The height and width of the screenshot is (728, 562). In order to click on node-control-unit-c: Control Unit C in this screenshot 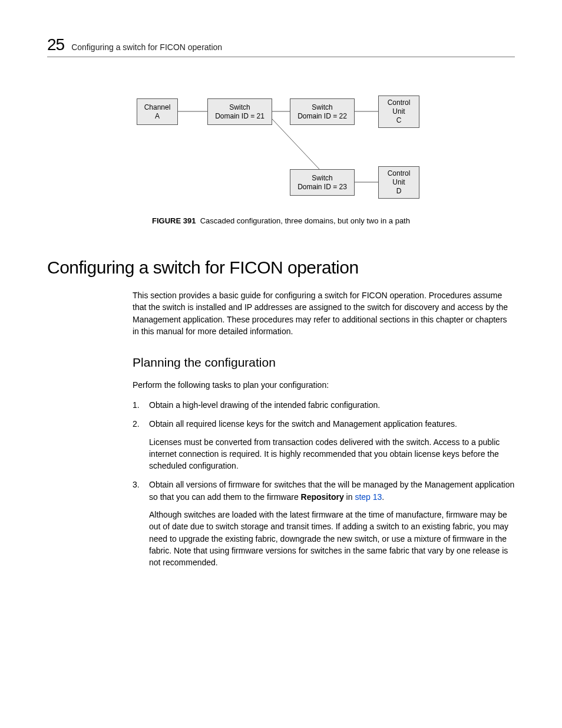, I will do `click(399, 112)`.